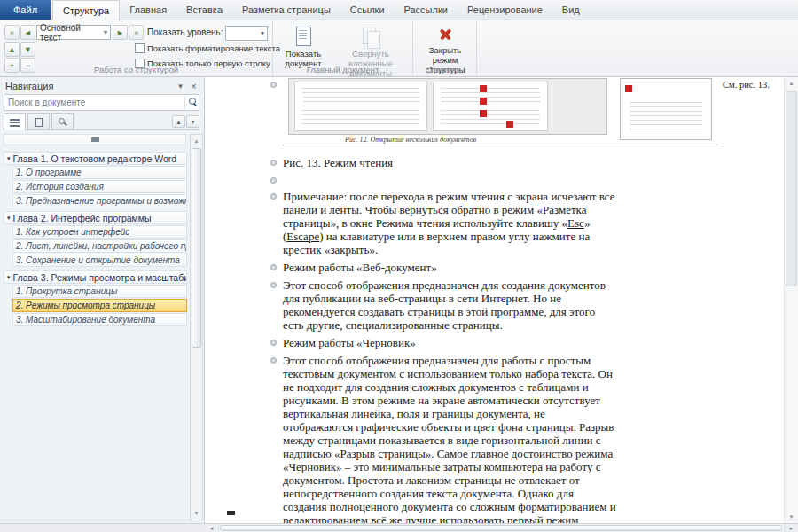  Describe the element at coordinates (523, 223) in the screenshot. I see `outline-item-note: Примечание: после перехода в режим чтени…` at that location.